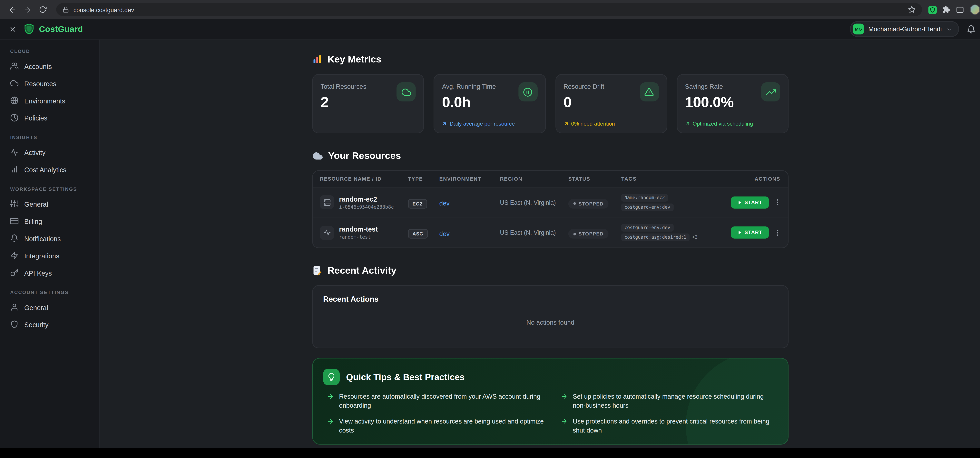 The image size is (980, 458). I want to click on bar-chart-icon, so click(14, 169).